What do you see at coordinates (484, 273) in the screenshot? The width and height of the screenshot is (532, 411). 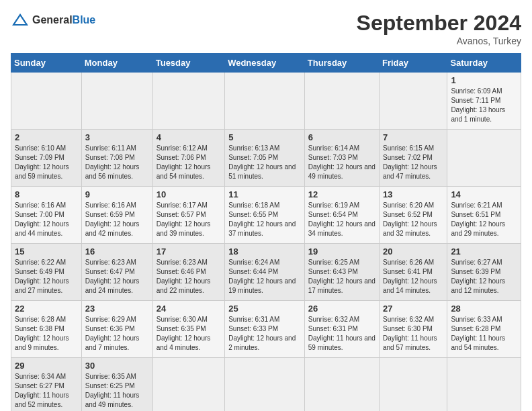 I see `calendar-cell: 21Sunrise: 6:27 AMSunset: 6:39 PMDayligh…` at bounding box center [484, 273].